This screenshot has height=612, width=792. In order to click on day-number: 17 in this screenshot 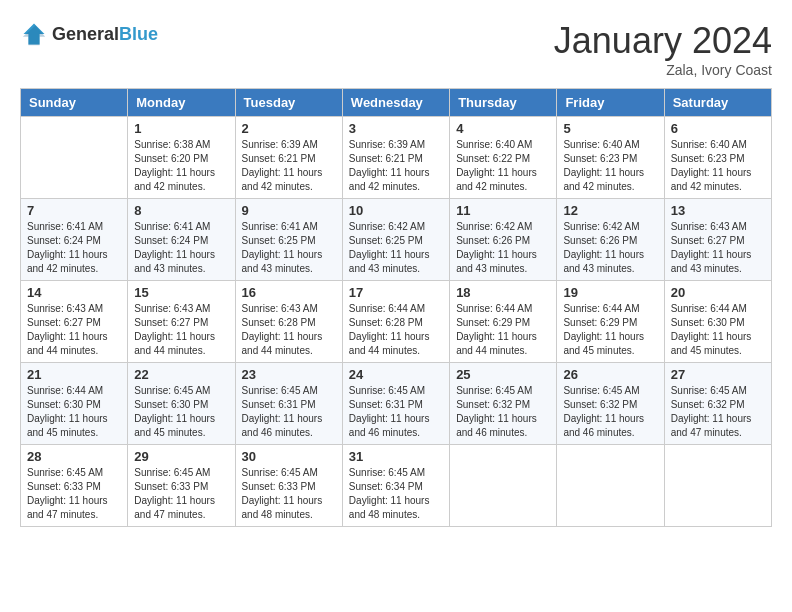, I will do `click(396, 292)`.